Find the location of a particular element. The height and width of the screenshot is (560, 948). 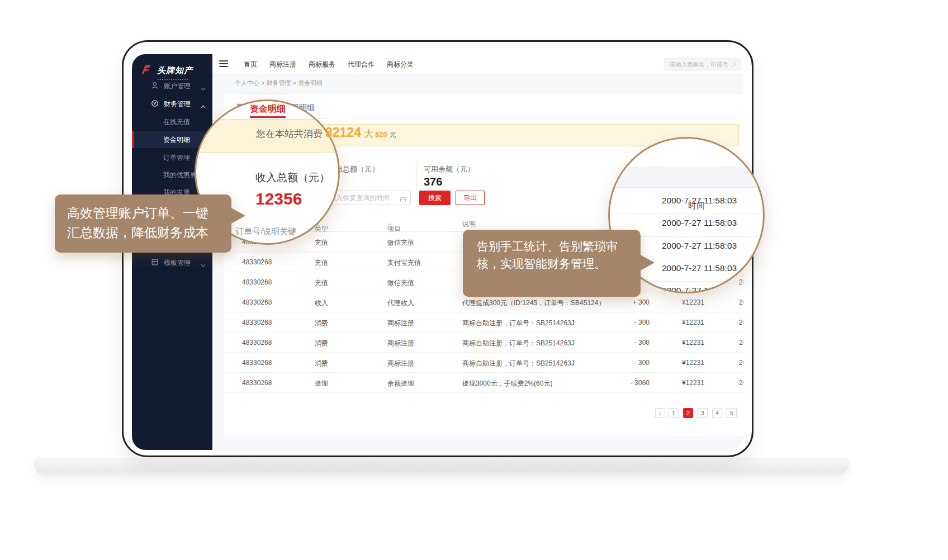

finance-icon is located at coordinates (155, 104).